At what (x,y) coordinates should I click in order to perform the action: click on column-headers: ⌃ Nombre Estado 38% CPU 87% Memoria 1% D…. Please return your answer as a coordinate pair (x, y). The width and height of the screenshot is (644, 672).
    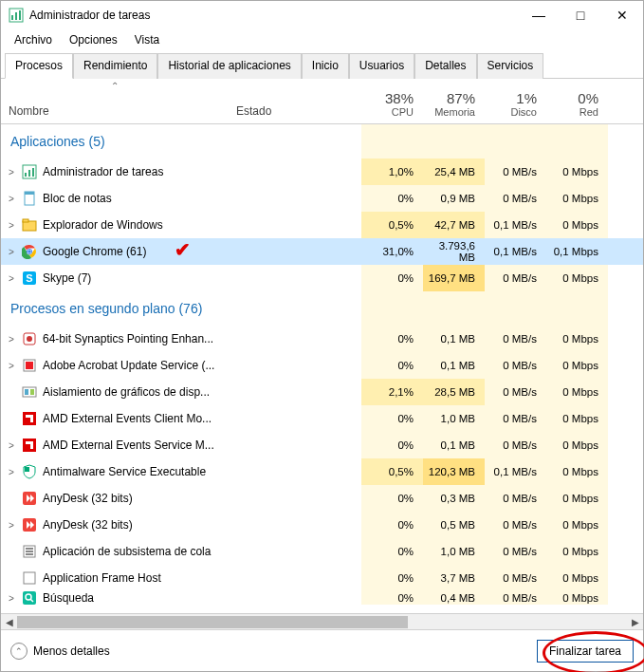
    Looking at the image, I should click on (322, 102).